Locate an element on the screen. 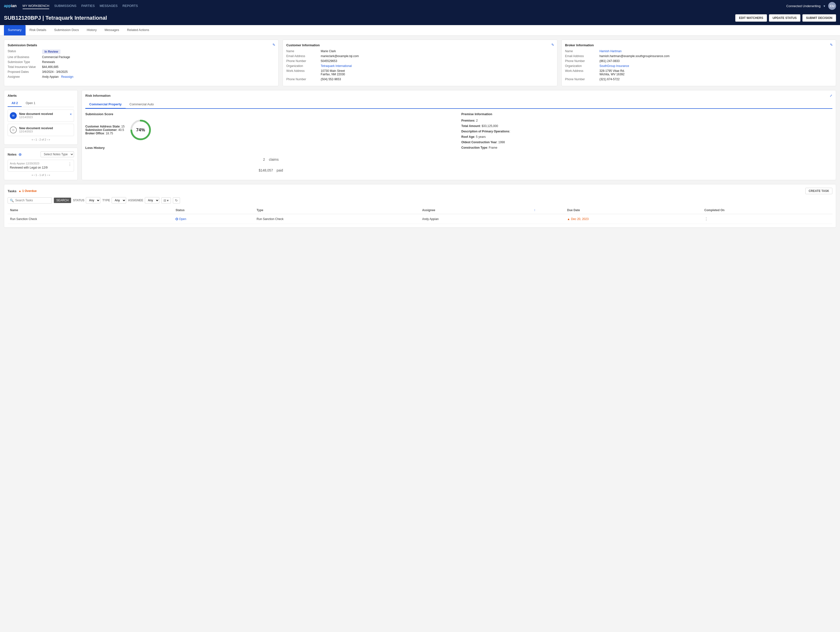 This screenshot has height=632, width=840. risk-content: Submission Score Customer Address State:… is located at coordinates (459, 143).